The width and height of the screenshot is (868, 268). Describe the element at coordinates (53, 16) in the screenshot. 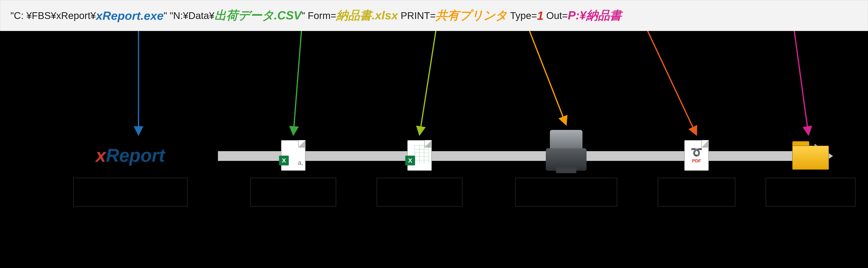

I see `cmd-pre1: "C: ¥FBS¥xReport¥` at that location.